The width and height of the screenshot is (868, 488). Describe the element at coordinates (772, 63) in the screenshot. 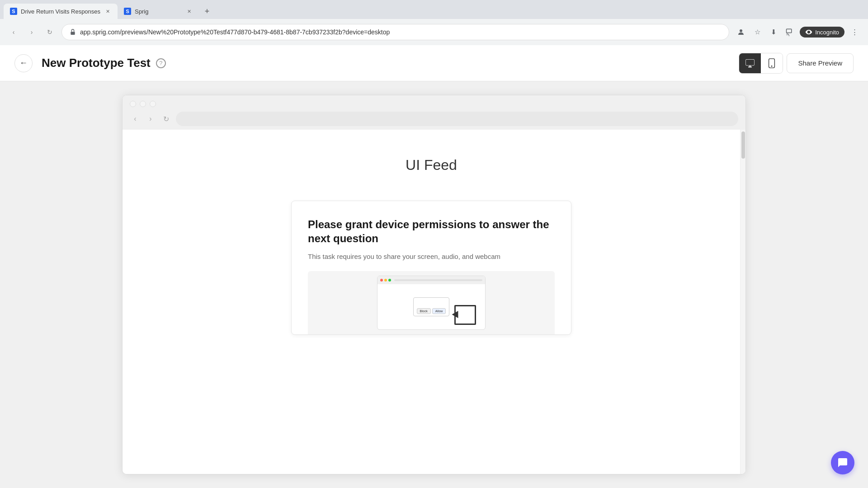

I see `mobile-icon` at that location.